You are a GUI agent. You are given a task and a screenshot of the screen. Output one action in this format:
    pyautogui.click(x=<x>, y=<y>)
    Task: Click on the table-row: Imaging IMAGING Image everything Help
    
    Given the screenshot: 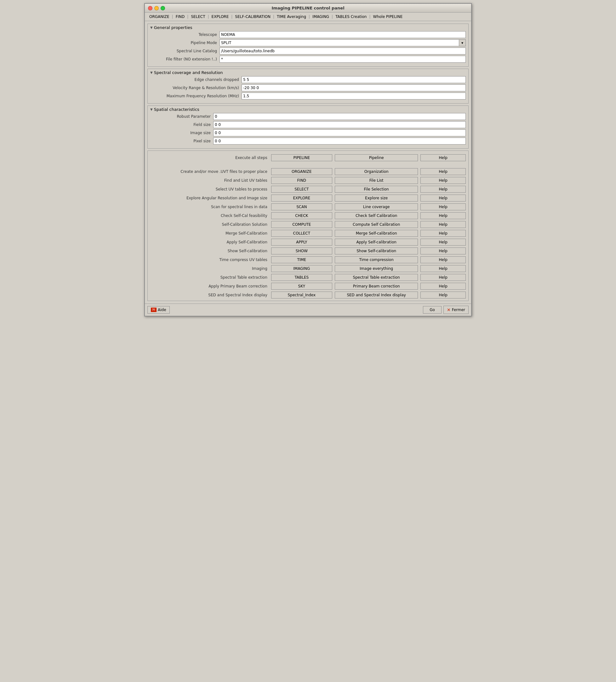 What is the action you would take?
    pyautogui.click(x=308, y=269)
    